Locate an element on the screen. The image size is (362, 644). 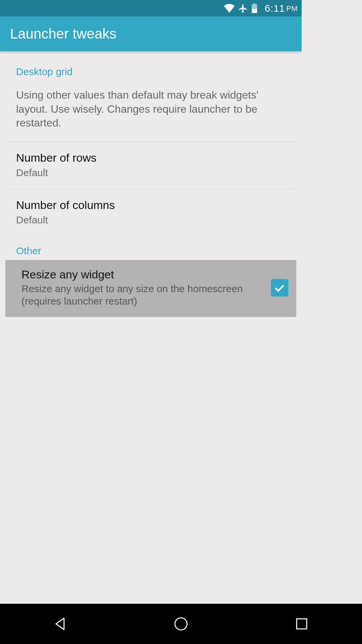
setting-columns: Number of columns Default is located at coordinates (151, 213).